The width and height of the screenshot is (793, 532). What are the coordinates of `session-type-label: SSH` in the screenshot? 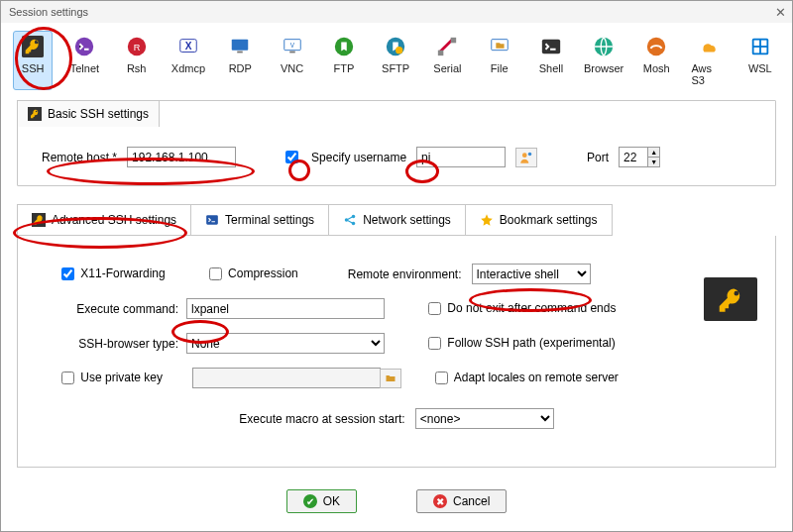 It's located at (34, 68).